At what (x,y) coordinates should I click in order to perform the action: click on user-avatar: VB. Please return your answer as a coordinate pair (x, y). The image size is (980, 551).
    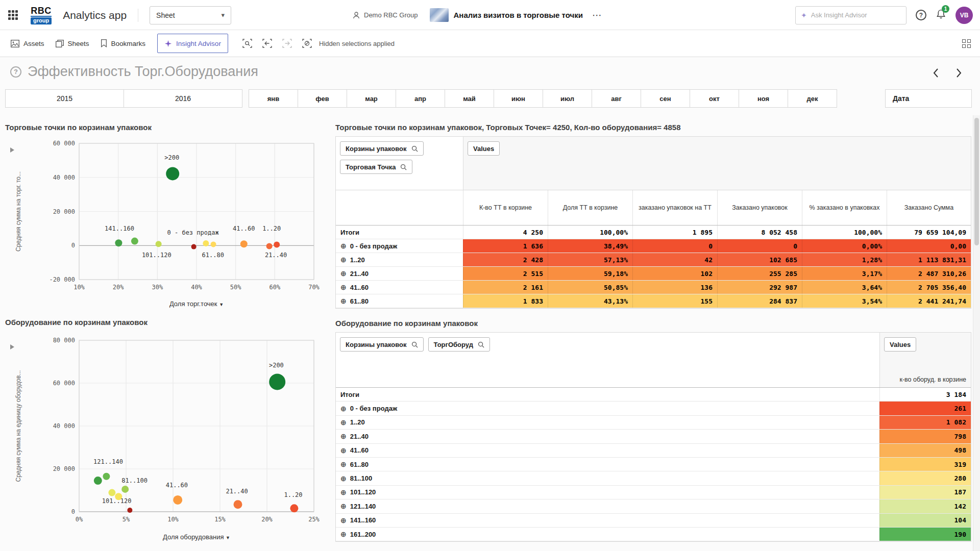
    Looking at the image, I should click on (964, 15).